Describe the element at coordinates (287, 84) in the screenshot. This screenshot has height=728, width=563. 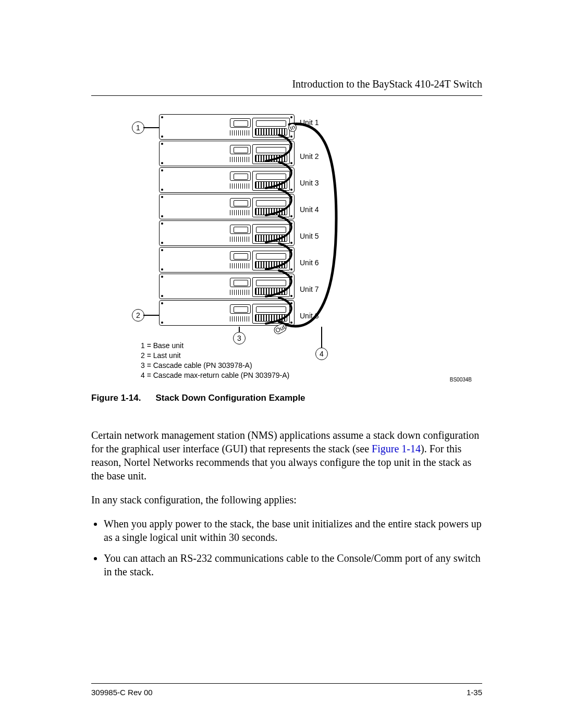
I see `running-header: Introduction to the BayStack 410-24T Swi…` at that location.